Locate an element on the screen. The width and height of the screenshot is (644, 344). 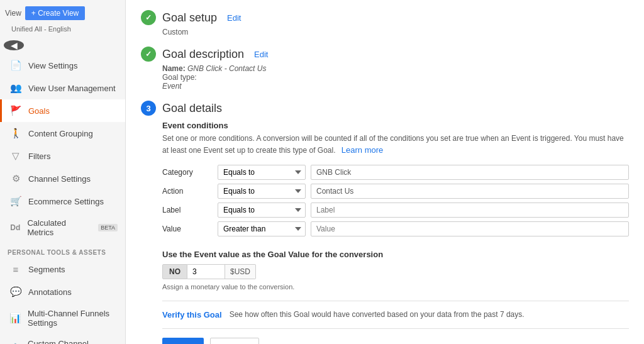
cond-label-value: Value is located at coordinates (187, 229).